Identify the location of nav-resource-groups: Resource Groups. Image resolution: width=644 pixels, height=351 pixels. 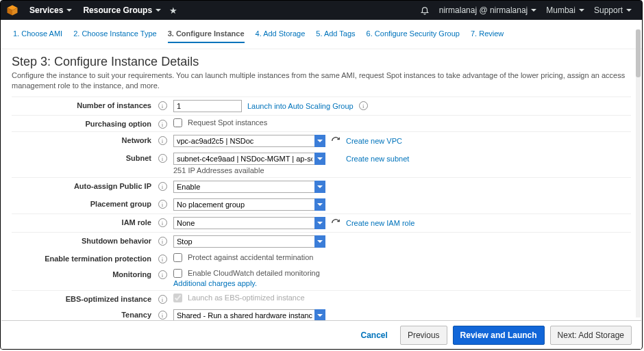
(122, 10).